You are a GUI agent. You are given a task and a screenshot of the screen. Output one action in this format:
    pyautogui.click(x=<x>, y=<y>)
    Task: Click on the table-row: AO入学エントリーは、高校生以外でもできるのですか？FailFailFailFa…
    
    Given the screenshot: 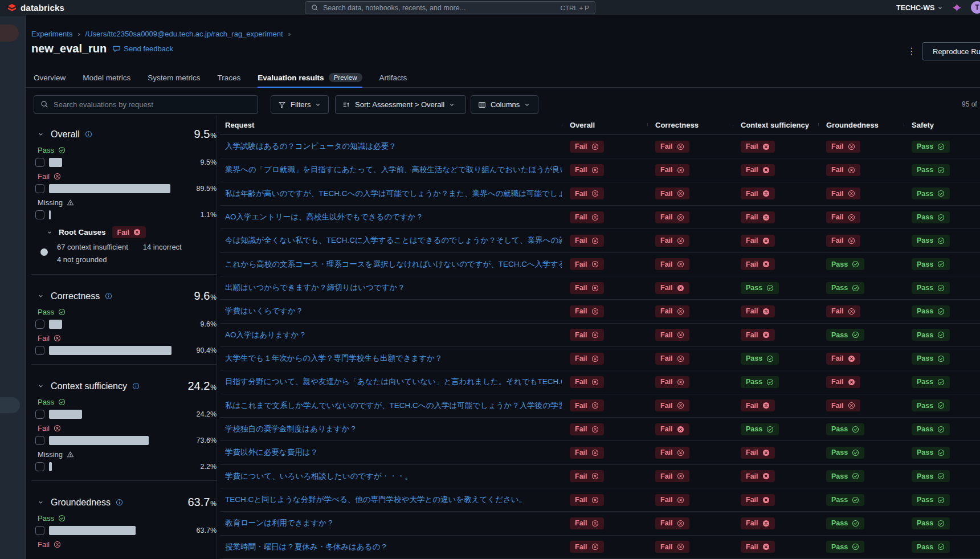 What is the action you would take?
    pyautogui.click(x=600, y=218)
    